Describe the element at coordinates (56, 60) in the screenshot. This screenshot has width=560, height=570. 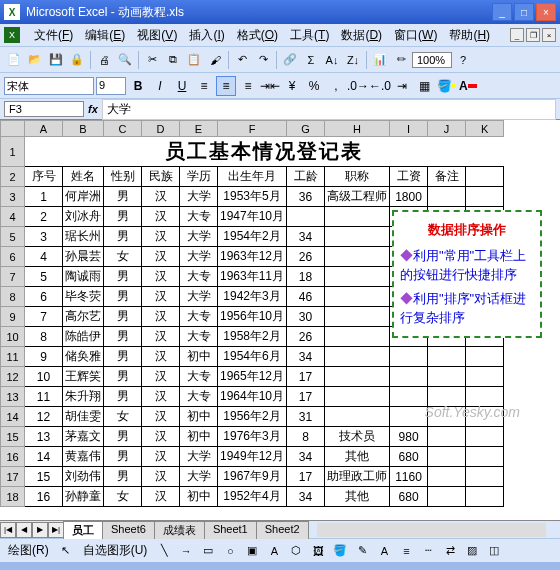
I see `save-icon: 💾` at that location.